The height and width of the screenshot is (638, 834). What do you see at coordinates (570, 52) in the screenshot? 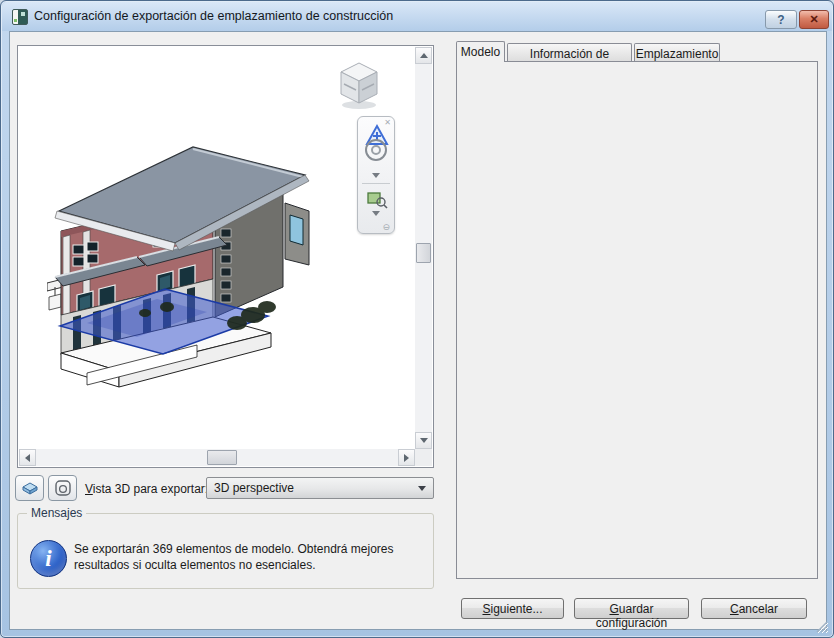
I see `tab-informacion-de-proyecto: Información de proyecto` at bounding box center [570, 52].